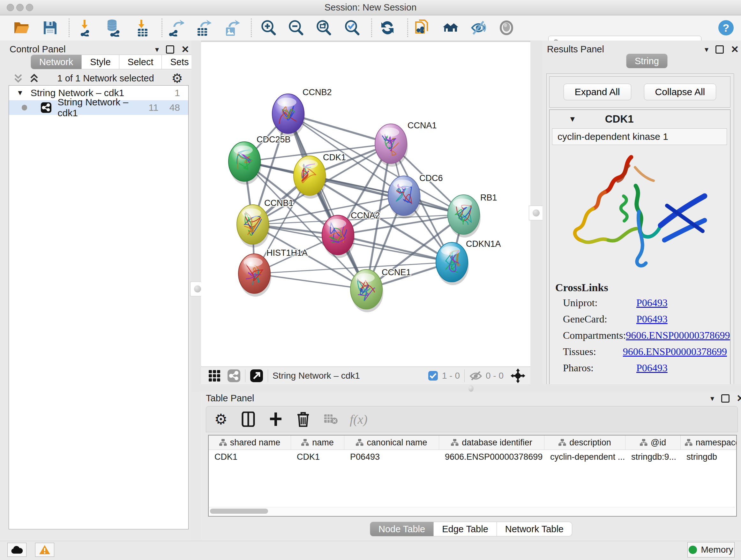  What do you see at coordinates (351, 235) in the screenshot?
I see `network-node-CCNA2: CCNA2` at bounding box center [351, 235].